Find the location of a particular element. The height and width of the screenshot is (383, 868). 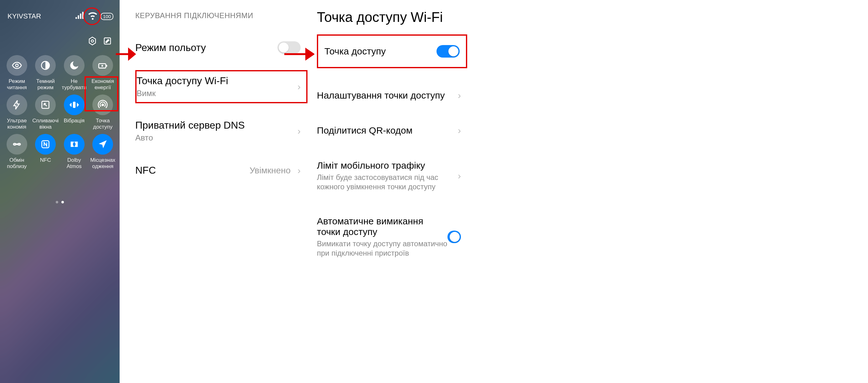

hotspot-settings-title: Налаштування точки доступу is located at coordinates (381, 96).